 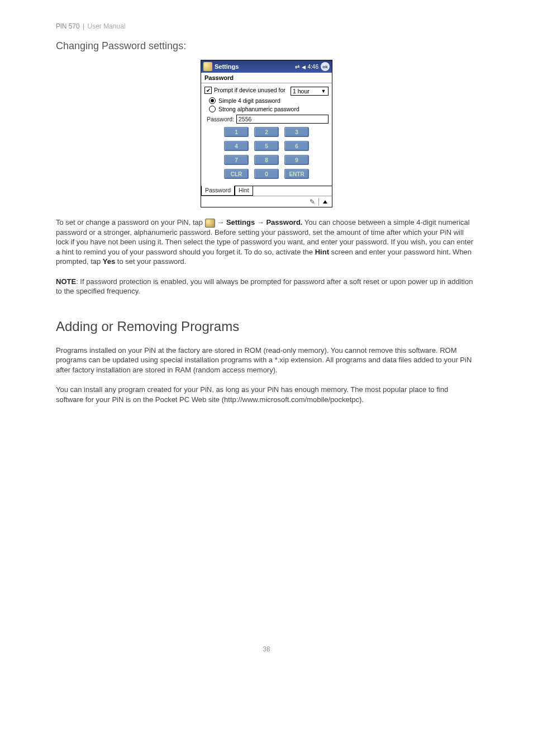 What do you see at coordinates (151, 262) in the screenshot?
I see `p1-post3: to set your password.` at bounding box center [151, 262].